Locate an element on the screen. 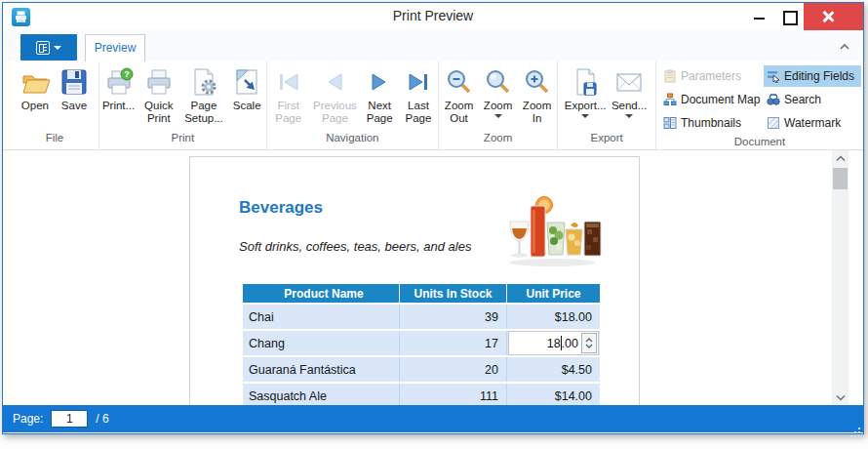 Image resolution: width=868 pixels, height=449 pixels. zoom-in-button: Zoom In is located at coordinates (537, 94).